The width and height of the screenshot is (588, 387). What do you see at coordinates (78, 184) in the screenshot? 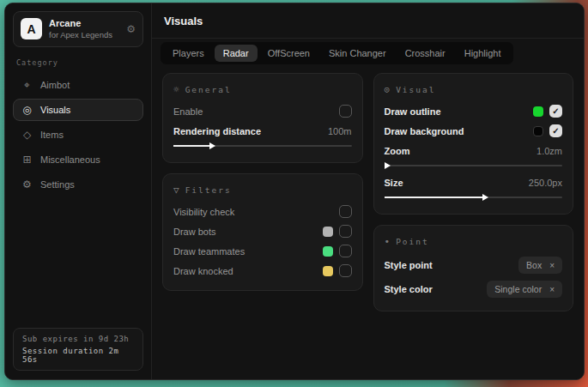
I see `sidebar-item-settings: ⚙ Settings` at bounding box center [78, 184].